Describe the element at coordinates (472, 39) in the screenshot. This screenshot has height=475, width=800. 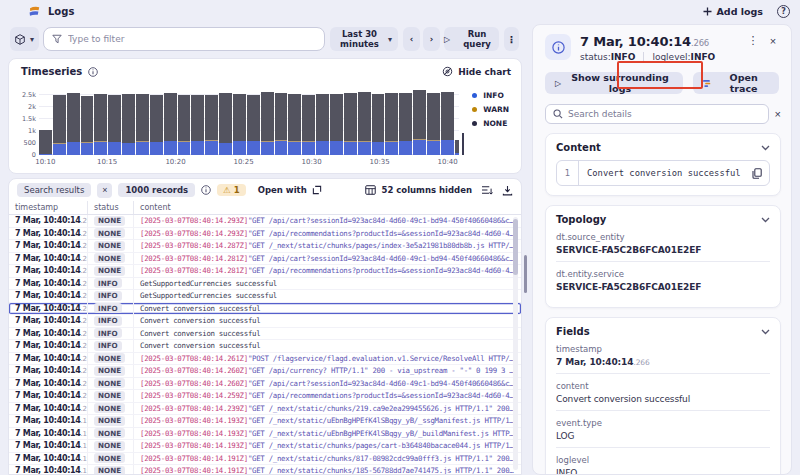
I see `run-query-button: ▷ Run query` at that location.